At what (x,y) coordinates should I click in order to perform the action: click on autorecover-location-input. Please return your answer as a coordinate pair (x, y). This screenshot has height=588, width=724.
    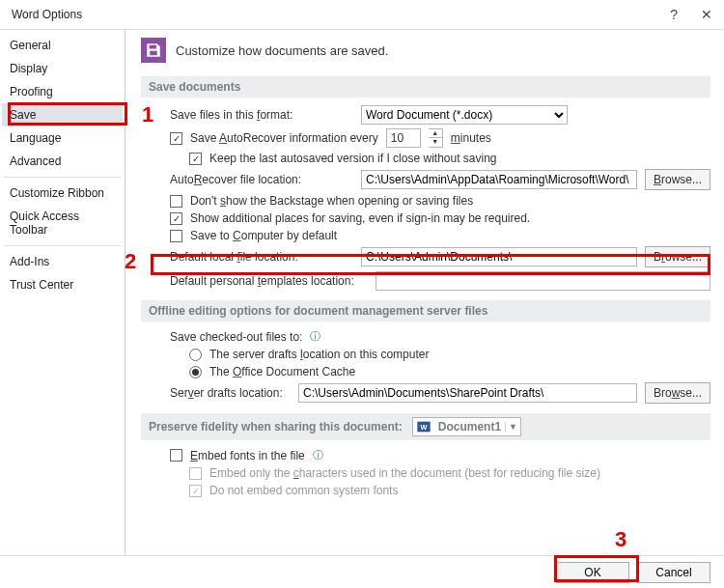
    Looking at the image, I should click on (499, 180).